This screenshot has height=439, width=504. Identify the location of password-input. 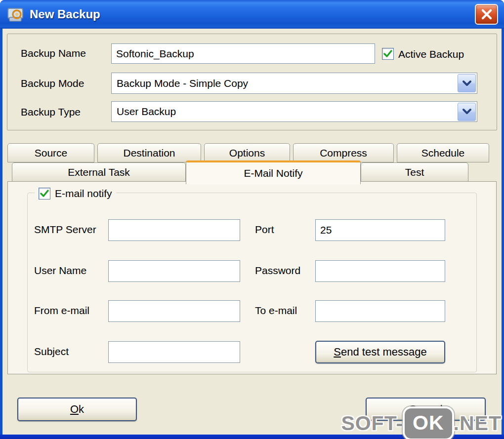
(380, 271).